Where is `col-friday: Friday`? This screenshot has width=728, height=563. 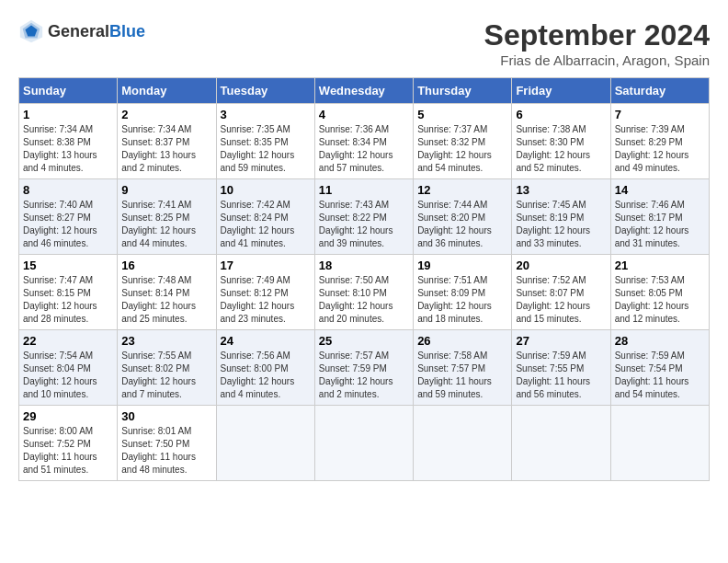
col-friday: Friday is located at coordinates (561, 91).